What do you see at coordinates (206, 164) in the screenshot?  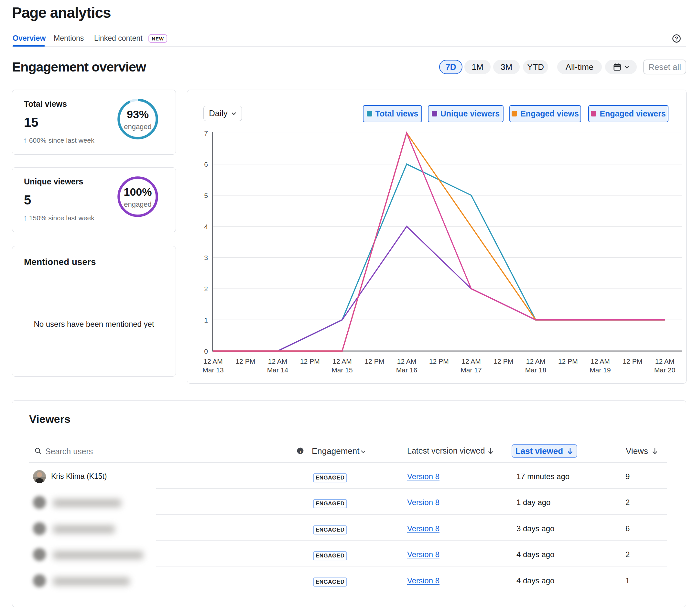 I see `svg-text: 6` at bounding box center [206, 164].